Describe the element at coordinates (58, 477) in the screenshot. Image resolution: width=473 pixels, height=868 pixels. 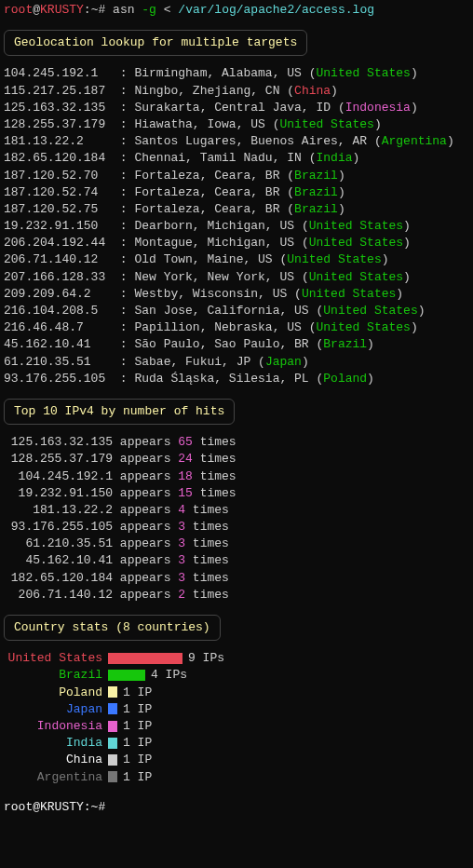
I see `hit-ip: 104.245.192.1` at that location.